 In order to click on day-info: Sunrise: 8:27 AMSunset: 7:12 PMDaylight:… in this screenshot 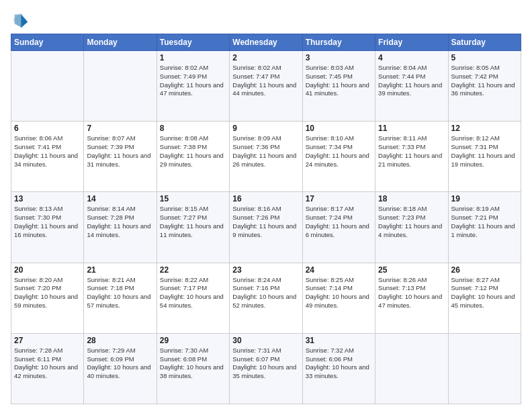, I will do `click(485, 293)`.